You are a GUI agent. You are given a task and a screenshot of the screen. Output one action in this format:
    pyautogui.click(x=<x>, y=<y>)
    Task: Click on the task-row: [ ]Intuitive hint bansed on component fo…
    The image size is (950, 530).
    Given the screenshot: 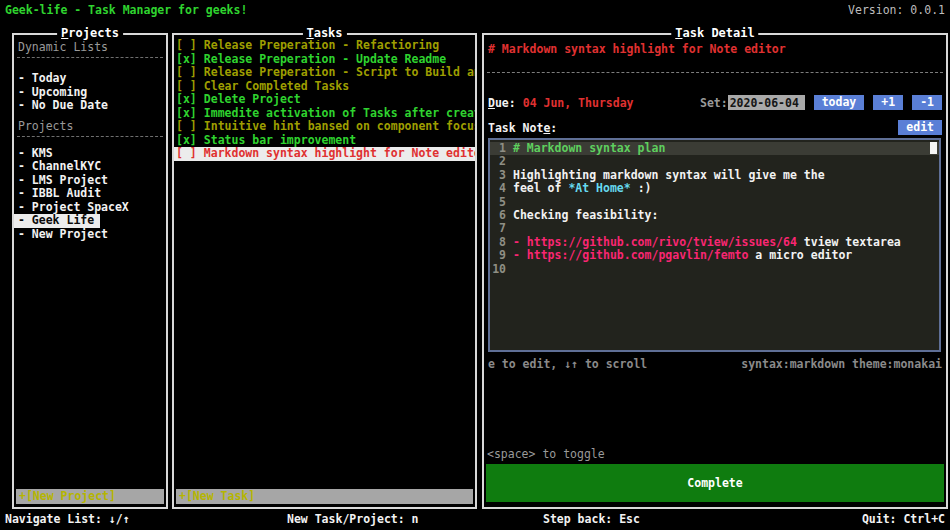 What is the action you would take?
    pyautogui.click(x=324, y=127)
    